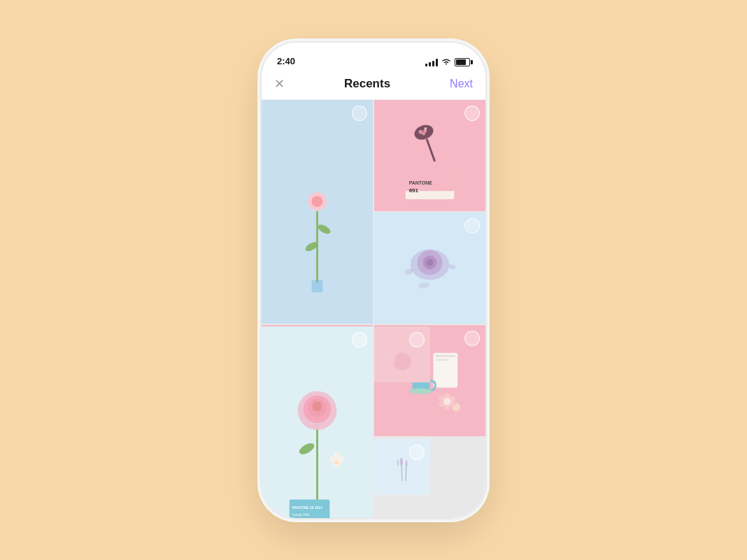  What do you see at coordinates (308, 508) in the screenshot?
I see `svg-text: PANTONE 16-1811` at bounding box center [308, 508].